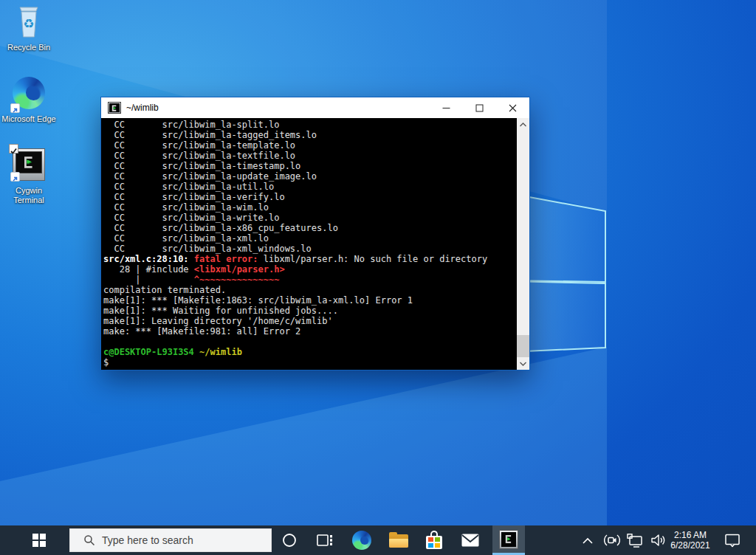 This screenshot has height=555, width=756. I want to click on terminal-line: CC src/libwim_la-timestamp.lo, so click(310, 166).